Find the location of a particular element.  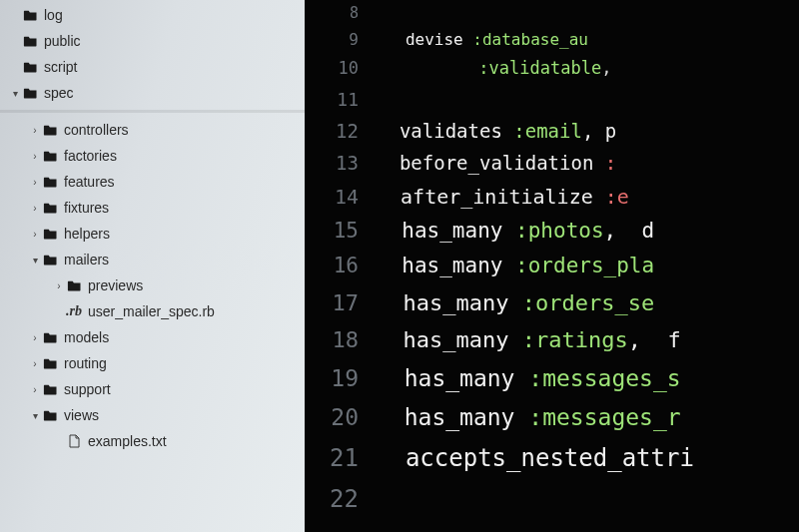

line-number: 18 is located at coordinates (332, 342).